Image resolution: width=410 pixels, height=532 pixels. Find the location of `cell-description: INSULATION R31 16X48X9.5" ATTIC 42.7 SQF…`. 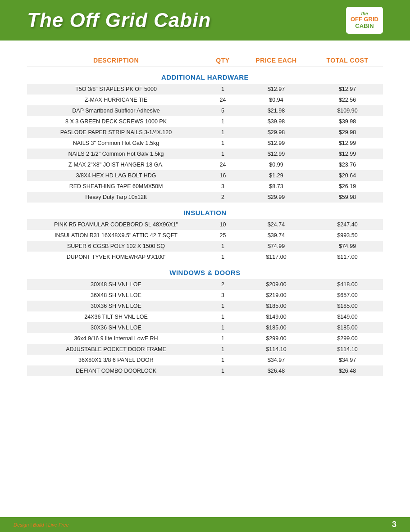

cell-description: INSULATION R31 16X48X9.5" ATTIC 42.7 SQF… is located at coordinates (116, 235).